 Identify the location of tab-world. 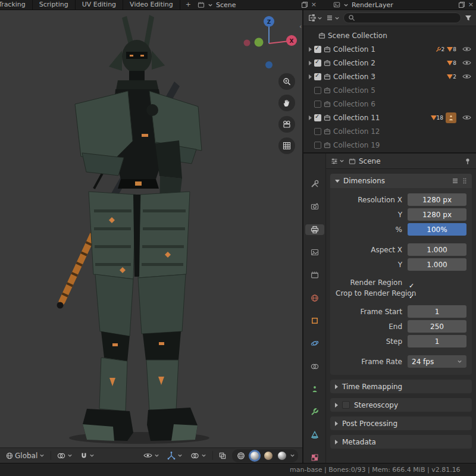
(315, 298).